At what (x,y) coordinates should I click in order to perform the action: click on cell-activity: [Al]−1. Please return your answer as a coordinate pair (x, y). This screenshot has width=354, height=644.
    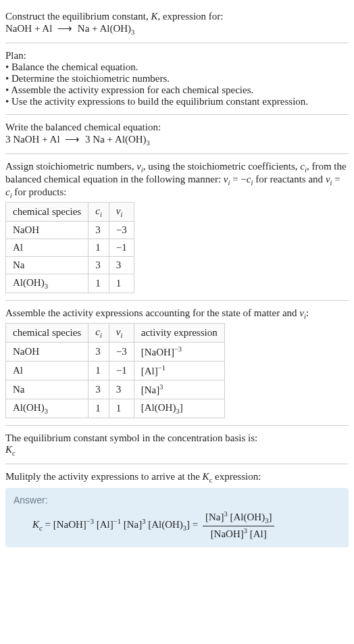
    Looking at the image, I should click on (179, 371).